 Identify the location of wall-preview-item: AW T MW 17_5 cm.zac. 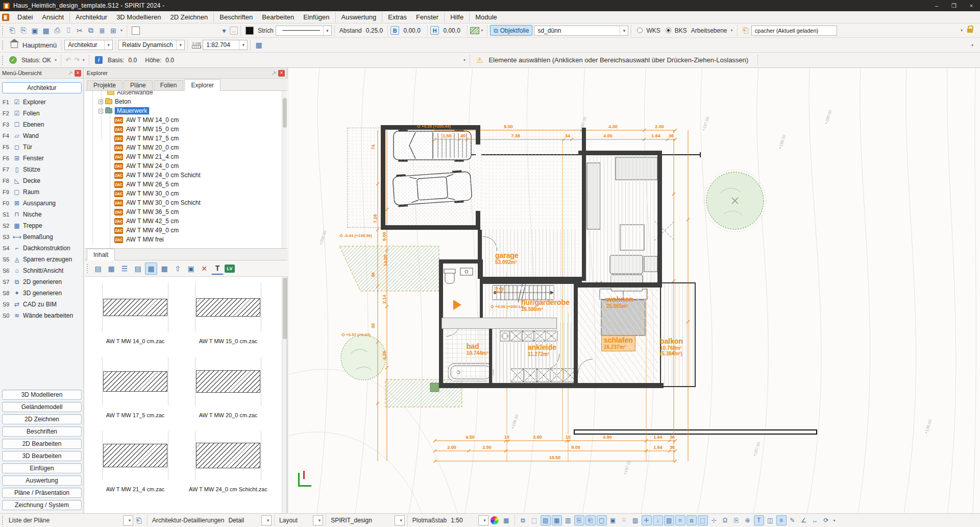
(135, 393).